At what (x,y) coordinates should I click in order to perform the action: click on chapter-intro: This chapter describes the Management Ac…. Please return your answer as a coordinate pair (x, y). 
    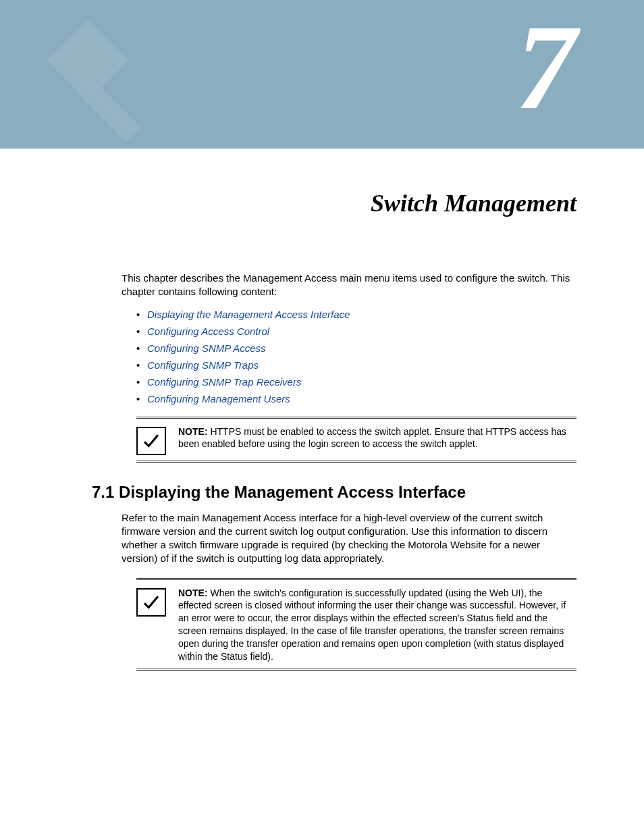
    Looking at the image, I should click on (349, 285).